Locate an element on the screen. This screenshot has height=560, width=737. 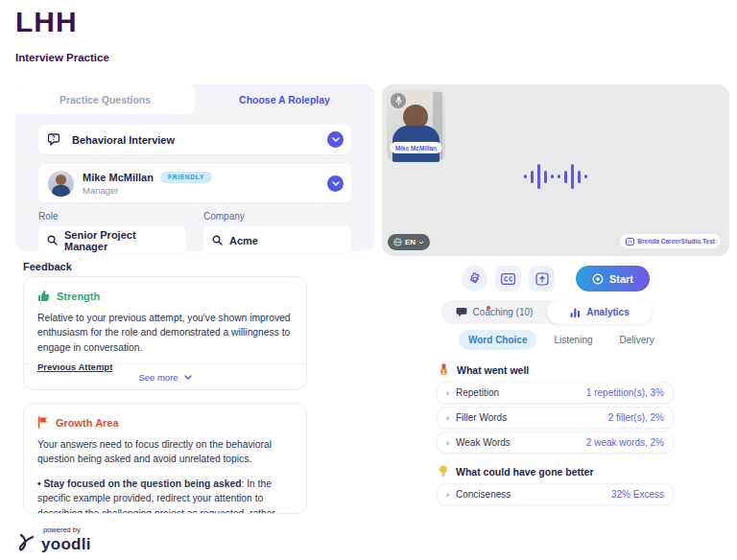
persona-name: Mike McMillan is located at coordinates (118, 177).